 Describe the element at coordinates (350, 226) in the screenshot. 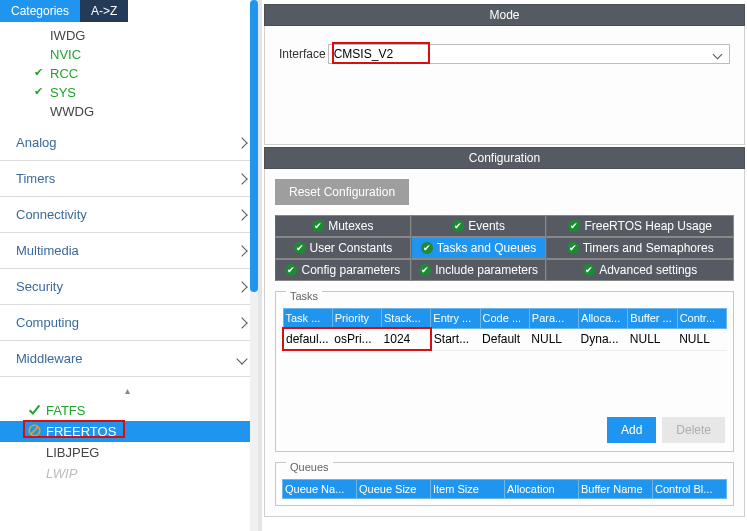

I see `ctab-label: Mutexes` at that location.